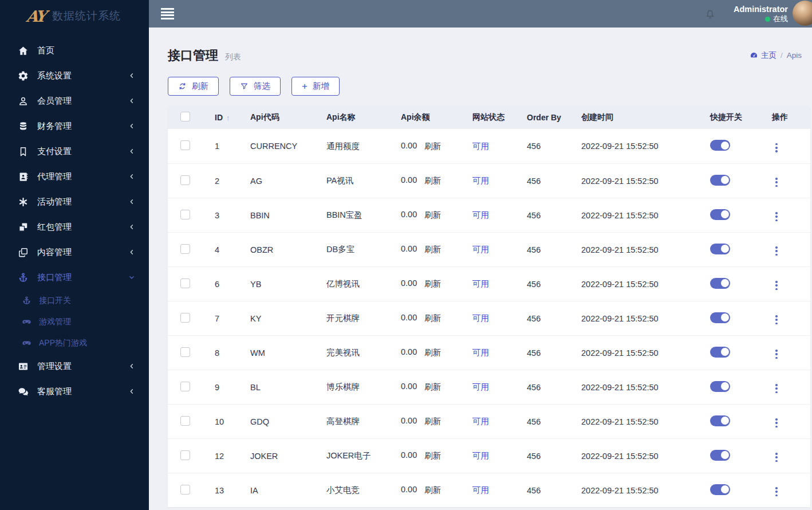 The image size is (812, 510). What do you see at coordinates (74, 227) in the screenshot?
I see `sidebar-item: 红包管理` at bounding box center [74, 227].